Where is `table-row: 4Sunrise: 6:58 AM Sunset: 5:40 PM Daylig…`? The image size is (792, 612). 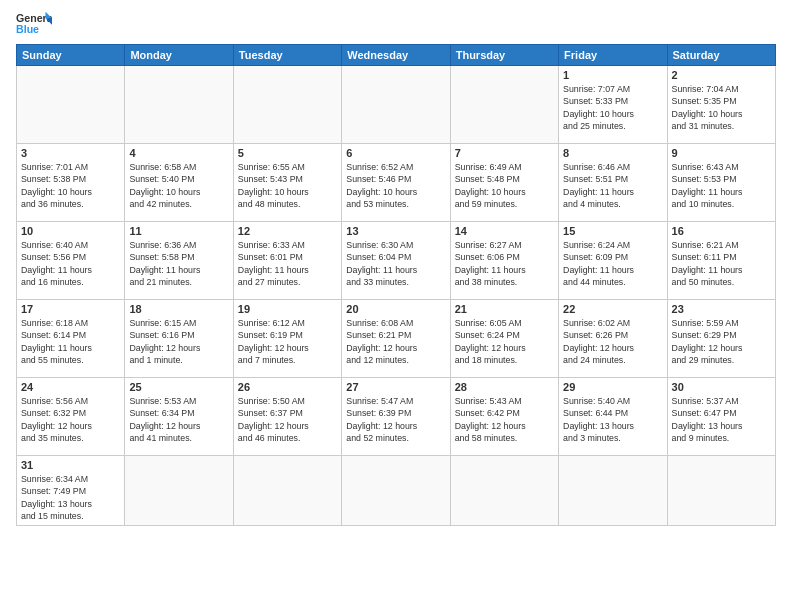 table-row: 4Sunrise: 6:58 AM Sunset: 5:40 PM Daylig… is located at coordinates (179, 183).